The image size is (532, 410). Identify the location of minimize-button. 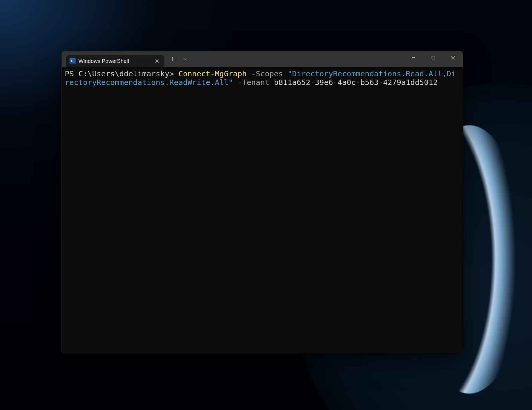
(413, 58).